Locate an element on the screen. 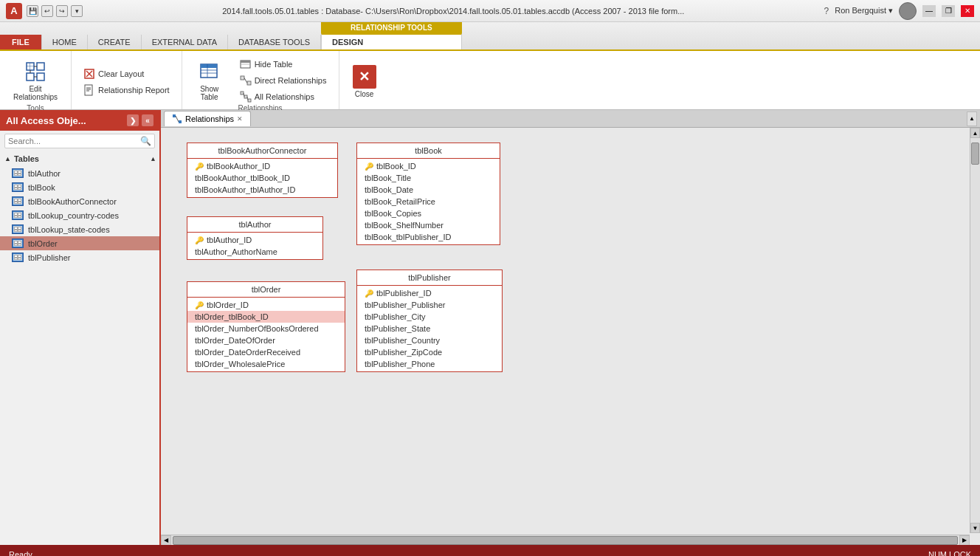 The height and width of the screenshot is (556, 980). table-body: 🔑 tblBookAuthor_ID tblBookAuthor_tblBook… is located at coordinates (263, 178).